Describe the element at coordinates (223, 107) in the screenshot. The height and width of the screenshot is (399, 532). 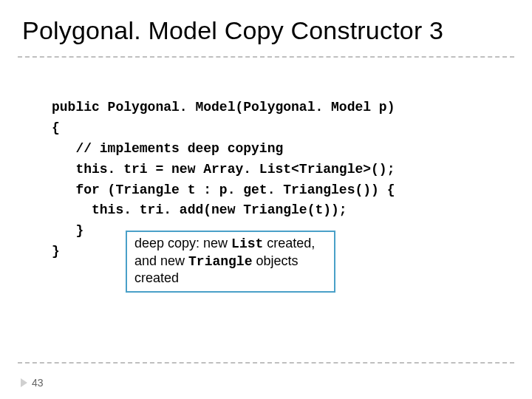
I see `code-line-1: public Polygonal. Model(Polygonal. Model…` at that location.